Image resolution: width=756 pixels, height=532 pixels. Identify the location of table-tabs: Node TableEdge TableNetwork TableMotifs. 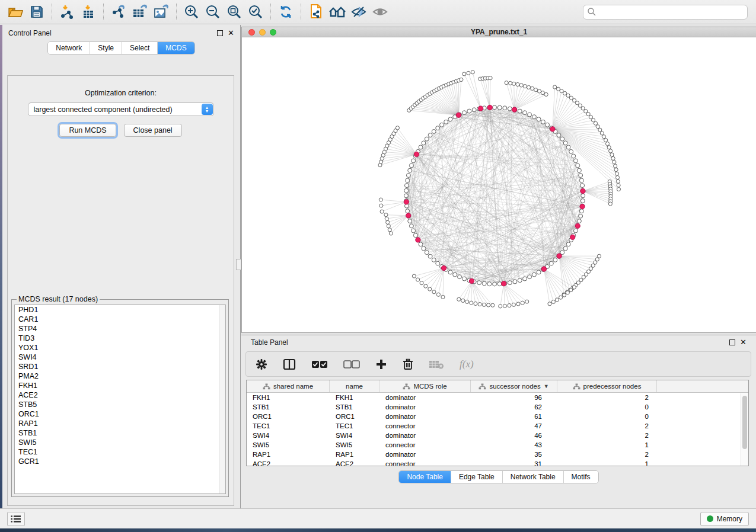
(499, 477).